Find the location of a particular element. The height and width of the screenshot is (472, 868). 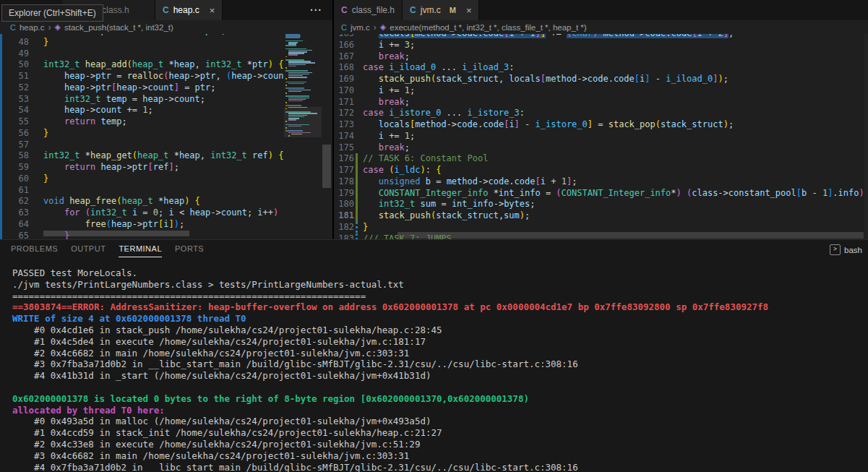

code-line: 170 i += 1; is located at coordinates (601, 91).